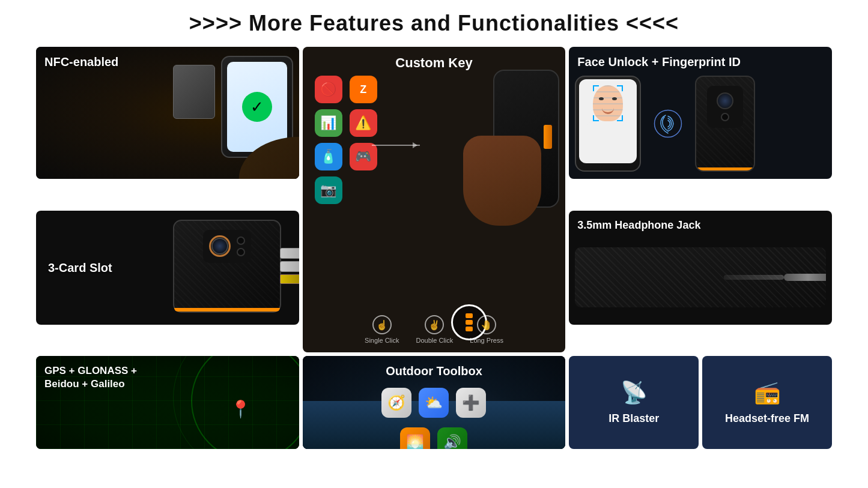  I want to click on fm-label: Headset-free FM, so click(767, 419).